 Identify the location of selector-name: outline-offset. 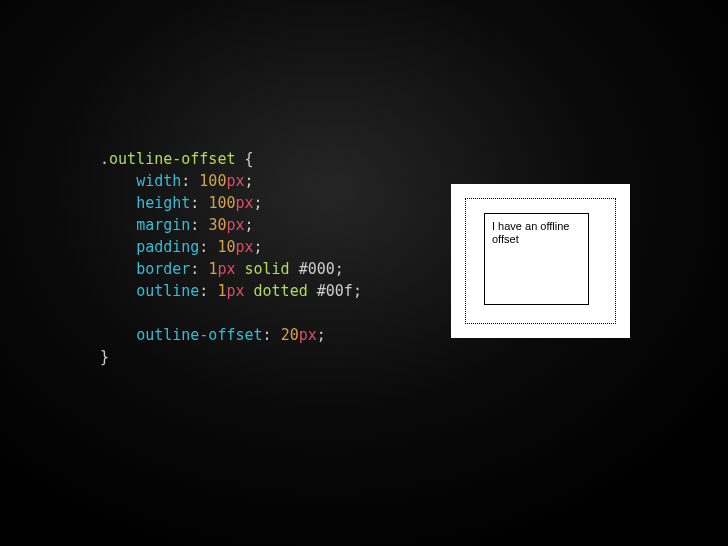
(172, 159).